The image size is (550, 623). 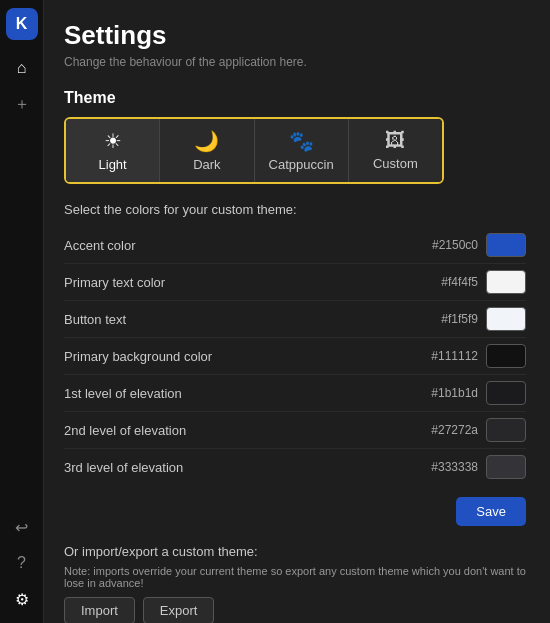 I want to click on color-row: Accent color#2150c0, so click(x=295, y=246).